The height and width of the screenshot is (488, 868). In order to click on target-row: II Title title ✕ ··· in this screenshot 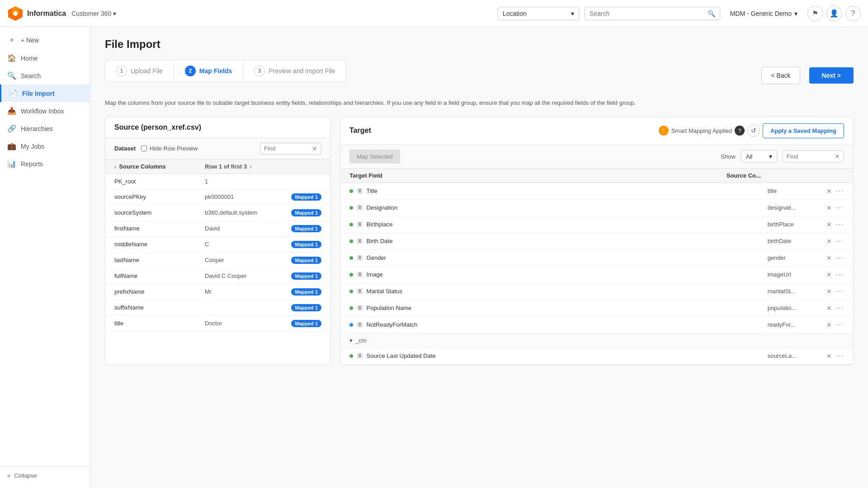, I will do `click(597, 192)`.